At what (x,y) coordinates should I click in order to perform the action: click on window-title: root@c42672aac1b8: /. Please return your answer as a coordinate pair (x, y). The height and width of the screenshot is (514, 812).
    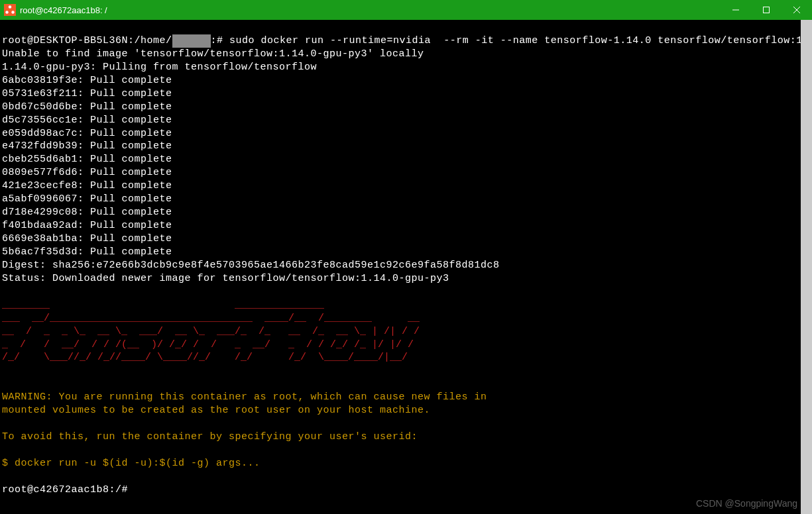
    Looking at the image, I should click on (64, 11).